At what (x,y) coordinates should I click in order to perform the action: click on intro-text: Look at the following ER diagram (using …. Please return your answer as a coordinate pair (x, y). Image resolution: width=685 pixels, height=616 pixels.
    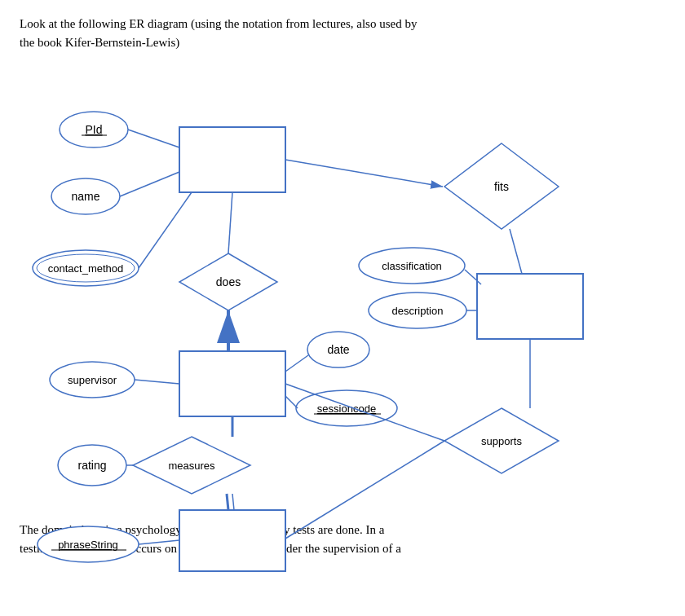
    Looking at the image, I should click on (342, 33).